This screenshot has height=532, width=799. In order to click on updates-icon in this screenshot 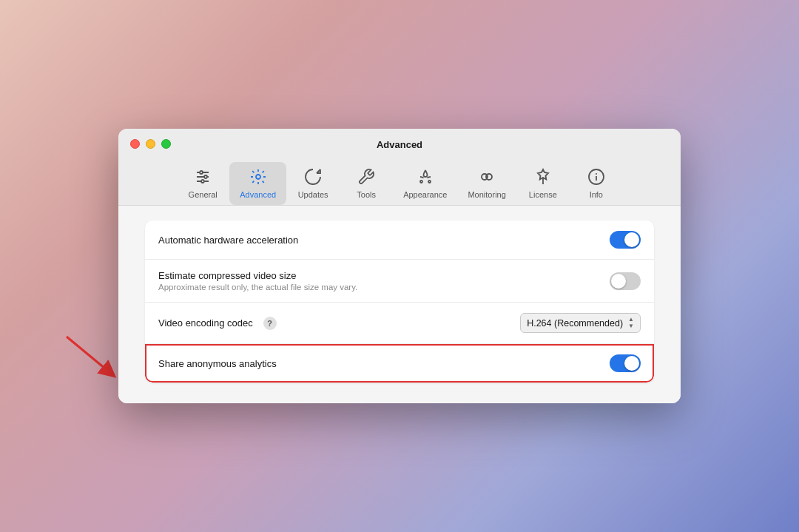, I will do `click(313, 177)`.